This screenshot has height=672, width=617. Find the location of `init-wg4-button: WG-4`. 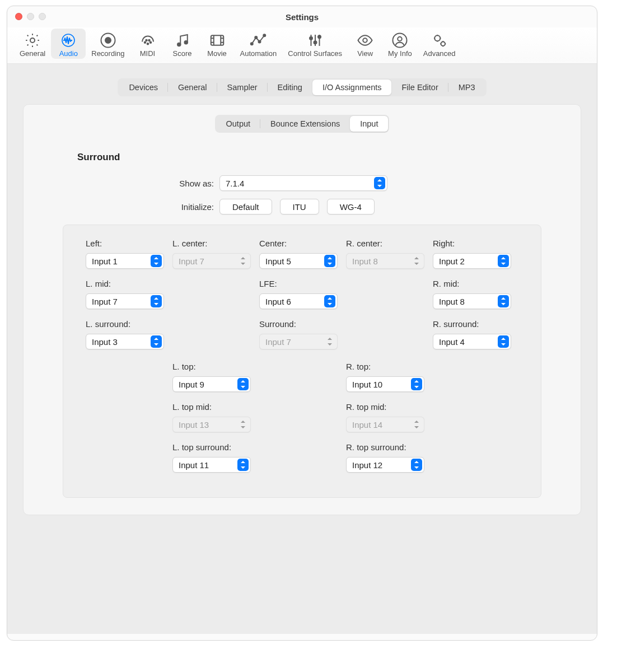

init-wg4-button: WG-4 is located at coordinates (350, 207).